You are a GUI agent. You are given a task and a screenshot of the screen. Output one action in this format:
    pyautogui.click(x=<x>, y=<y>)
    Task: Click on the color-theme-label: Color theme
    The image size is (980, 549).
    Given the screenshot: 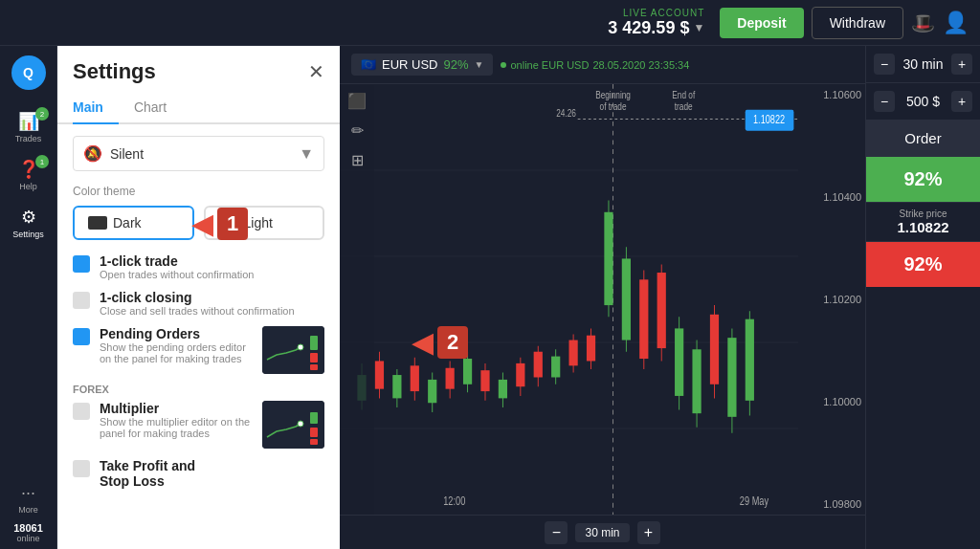 What is the action you would take?
    pyautogui.click(x=199, y=191)
    